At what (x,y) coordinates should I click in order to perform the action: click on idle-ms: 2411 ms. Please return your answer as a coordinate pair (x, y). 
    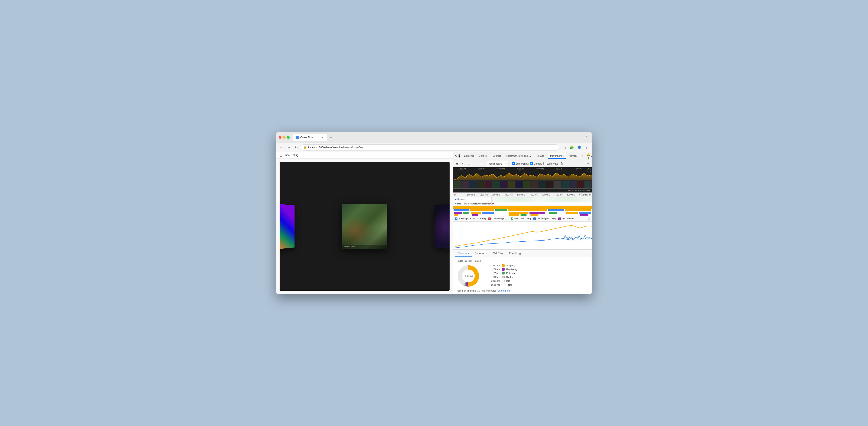
    Looking at the image, I should click on (495, 281).